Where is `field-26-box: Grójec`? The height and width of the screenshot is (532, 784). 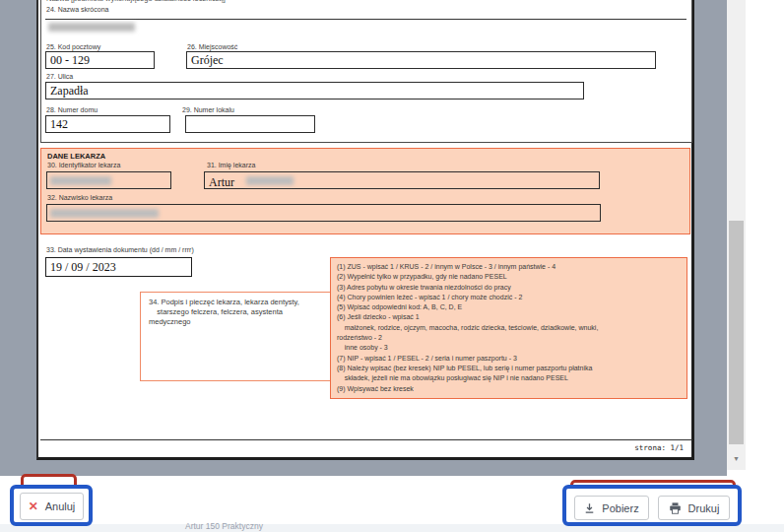
field-26-box: Grójec is located at coordinates (422, 60).